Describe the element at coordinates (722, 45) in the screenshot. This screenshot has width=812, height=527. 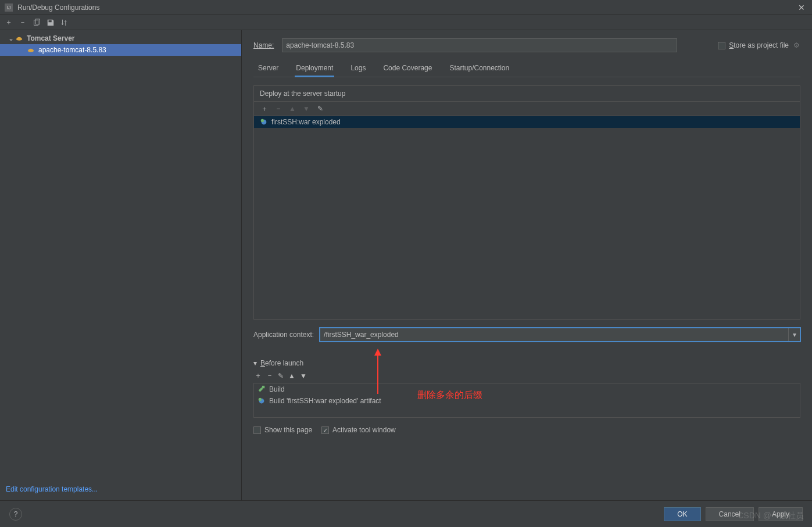
I see `store-checkbox` at that location.